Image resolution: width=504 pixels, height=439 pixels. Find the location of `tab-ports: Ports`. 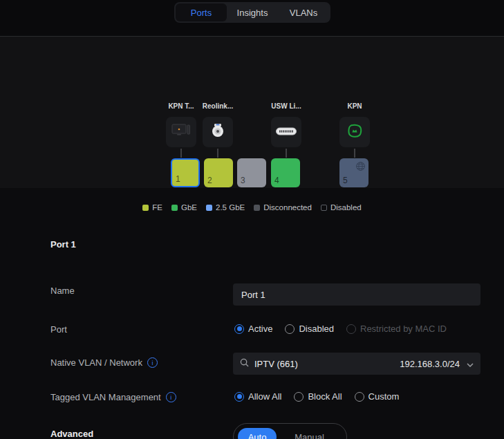

tab-ports: Ports is located at coordinates (201, 12).